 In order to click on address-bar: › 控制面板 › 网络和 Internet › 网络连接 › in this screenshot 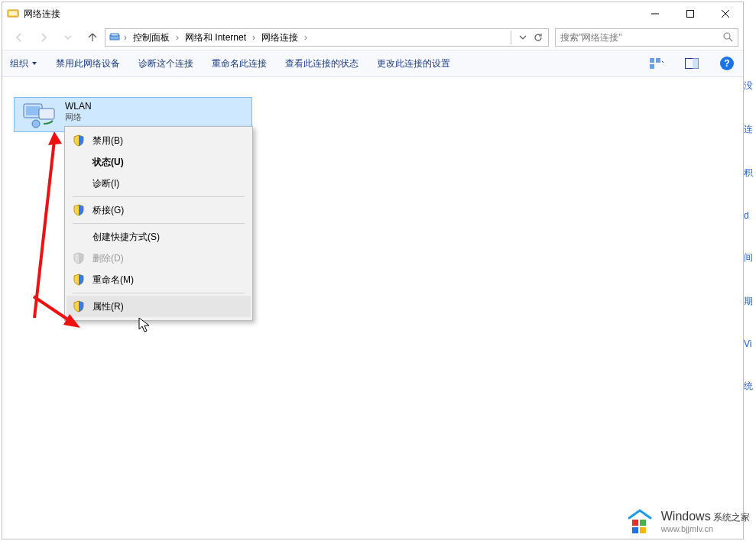, I will do `click(327, 37)`.